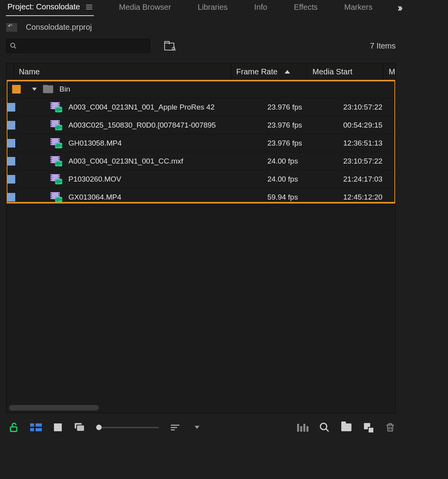  What do you see at coordinates (201, 179) in the screenshot?
I see `table-row: P1030260.MOV 24.00 fps 21:24:17:03` at bounding box center [201, 179].